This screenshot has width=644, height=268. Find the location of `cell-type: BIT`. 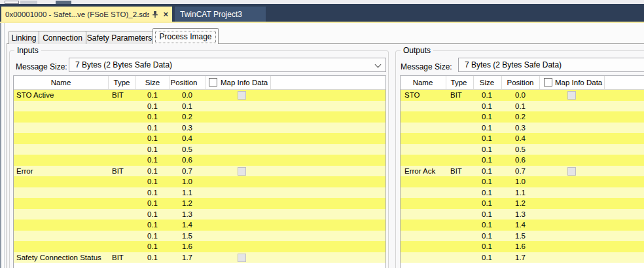

cell-type: BIT is located at coordinates (118, 172).